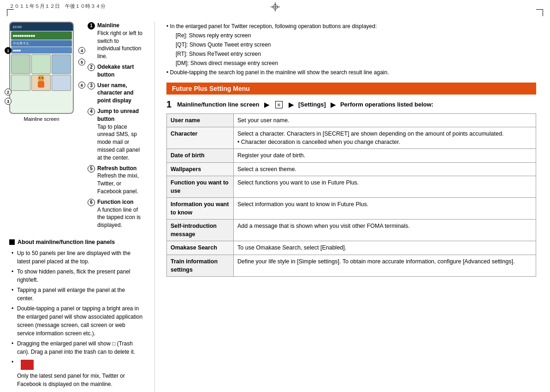  Describe the element at coordinates (351, 49) in the screenshot. I see `twitter-section: • In the enlarged panel for Twitter rece…` at that location.